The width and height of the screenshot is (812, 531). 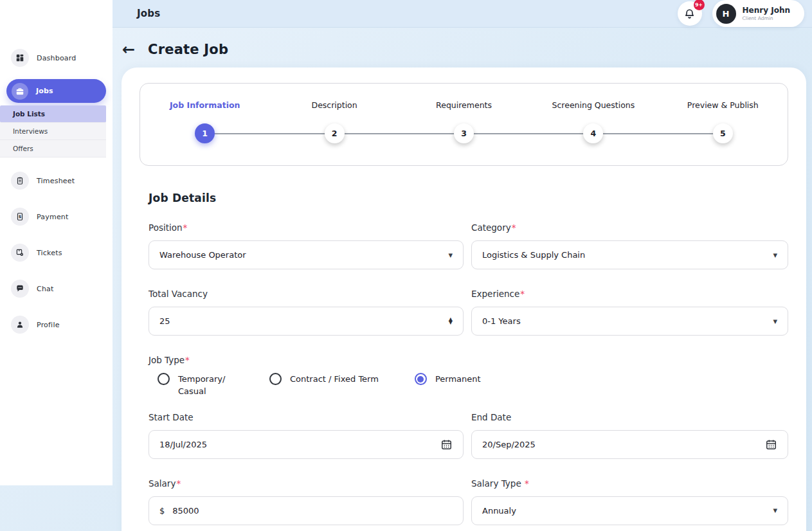 I want to click on sidebar-item-label: Timesheet, so click(x=55, y=181).